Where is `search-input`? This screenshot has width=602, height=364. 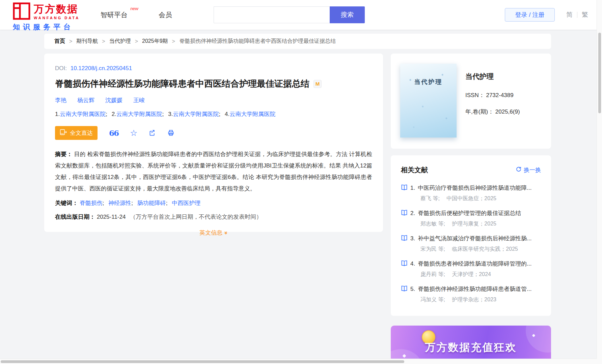
search-input is located at coordinates (272, 15).